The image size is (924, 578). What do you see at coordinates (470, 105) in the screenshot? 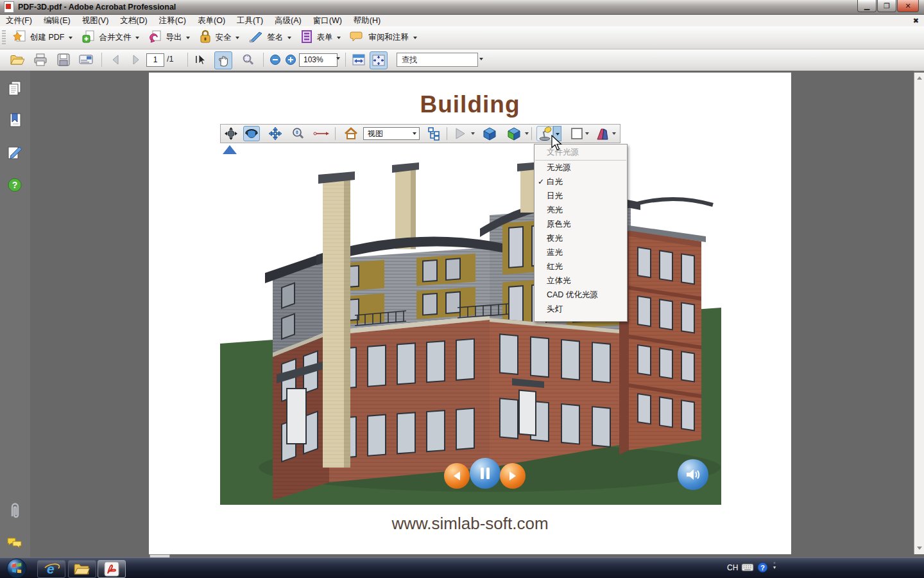
I see `page-title: Building` at bounding box center [470, 105].